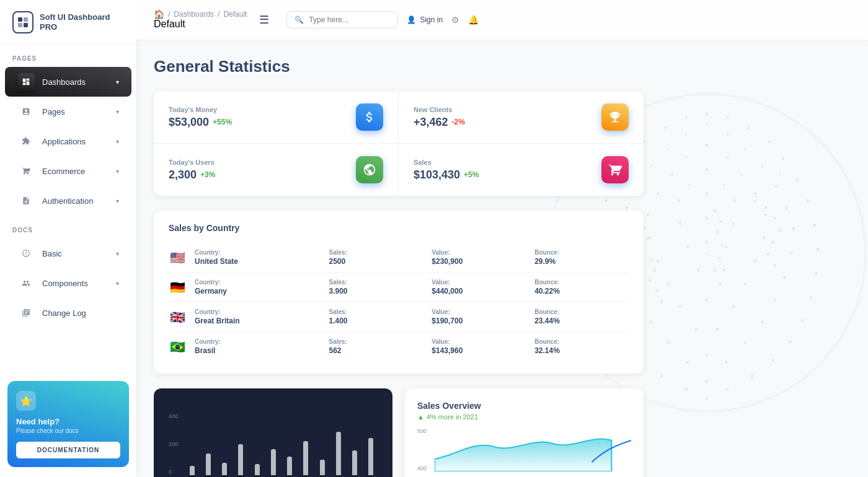 This screenshot has height=477, width=868. What do you see at coordinates (174, 444) in the screenshot?
I see `chart-y-200: 200` at bounding box center [174, 444].